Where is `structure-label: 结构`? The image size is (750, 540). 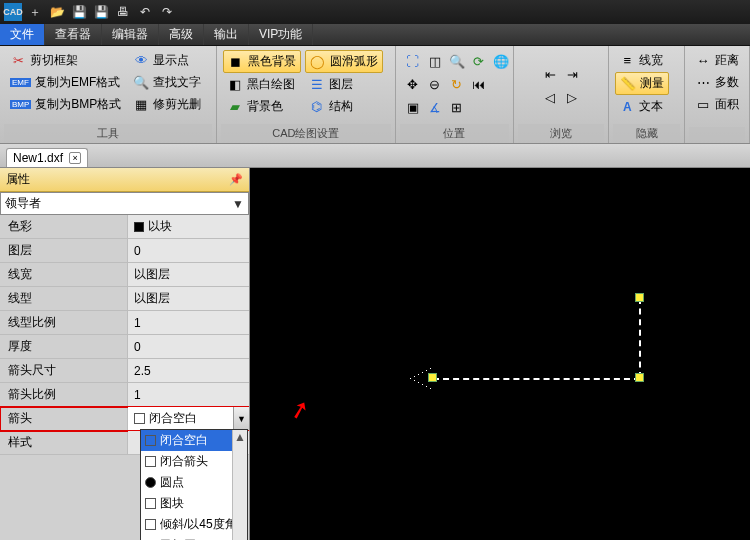
structure-label: 结构 is located at coordinates (341, 106).